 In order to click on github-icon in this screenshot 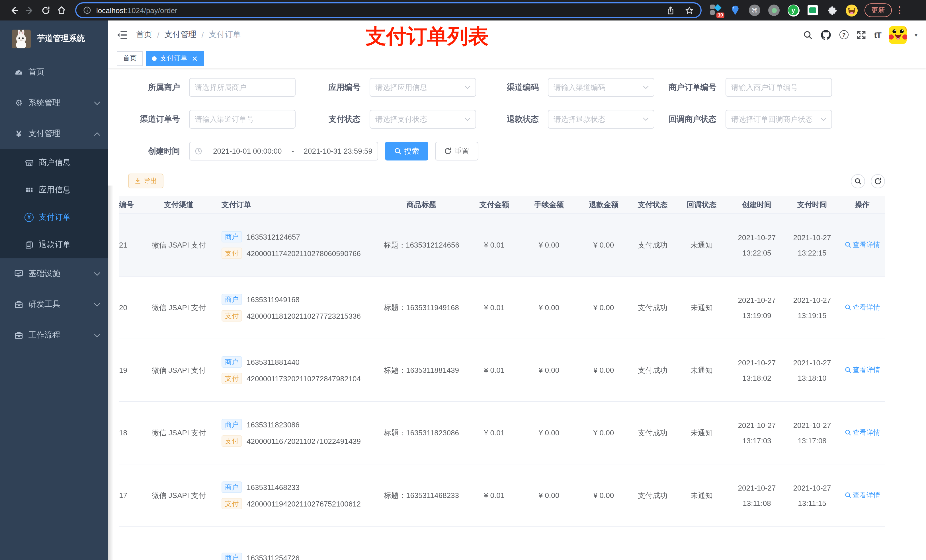, I will do `click(826, 35)`.